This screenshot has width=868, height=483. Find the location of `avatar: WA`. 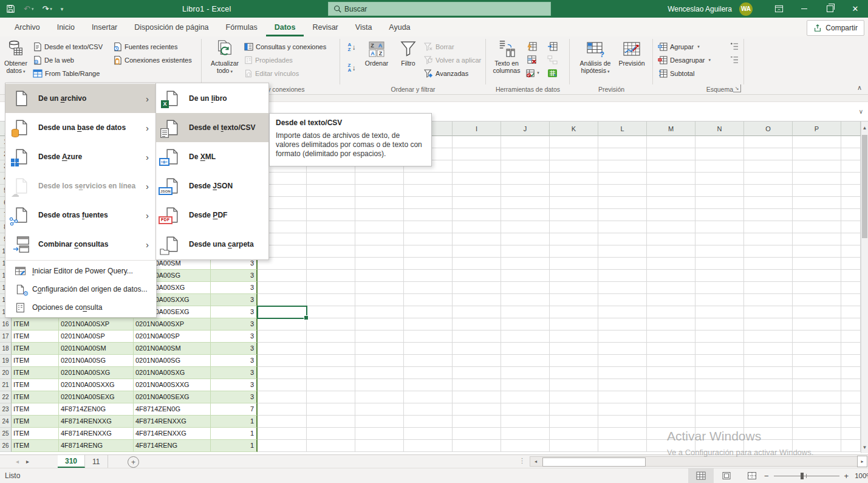

avatar: WA is located at coordinates (746, 9).